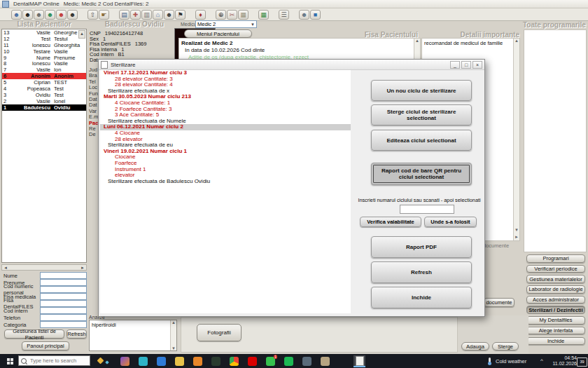  Describe the element at coordinates (244, 15) in the screenshot. I see `medic-badge-icon: ▦` at that location.